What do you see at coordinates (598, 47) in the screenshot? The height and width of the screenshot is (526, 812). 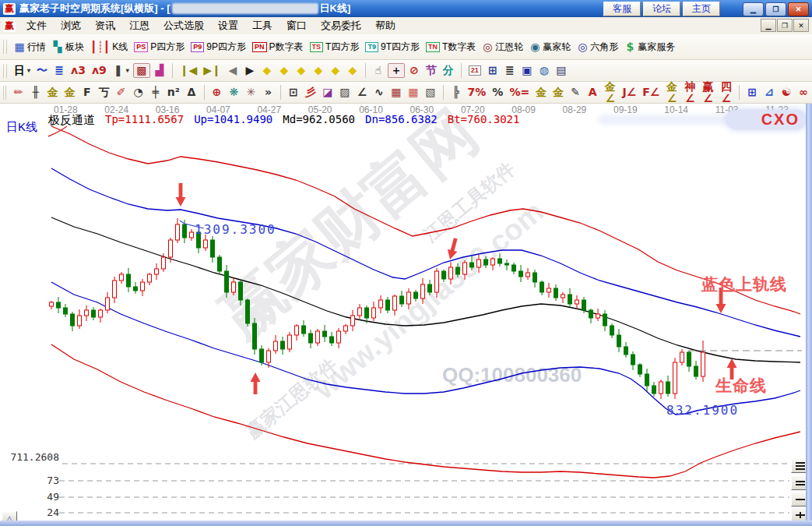 I see `hexagon-button: ◎六角形` at bounding box center [598, 47].